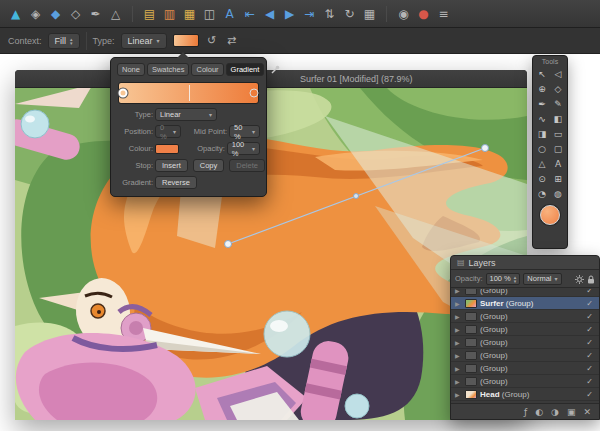 The height and width of the screenshot is (431, 600). Describe the element at coordinates (212, 40) in the screenshot. I see `rotate-gradient-icon: ↺` at that location.